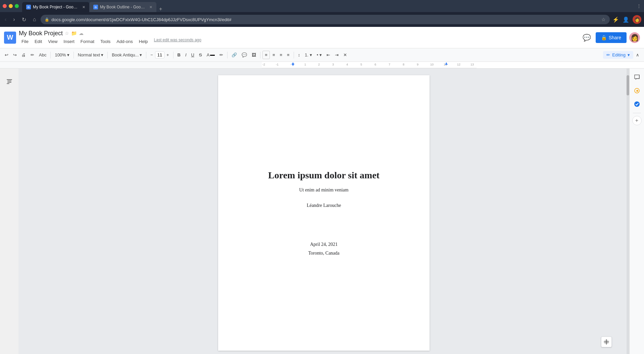 This screenshot has width=644, height=354. I want to click on editing-chevron-icon: ▾, so click(629, 55).